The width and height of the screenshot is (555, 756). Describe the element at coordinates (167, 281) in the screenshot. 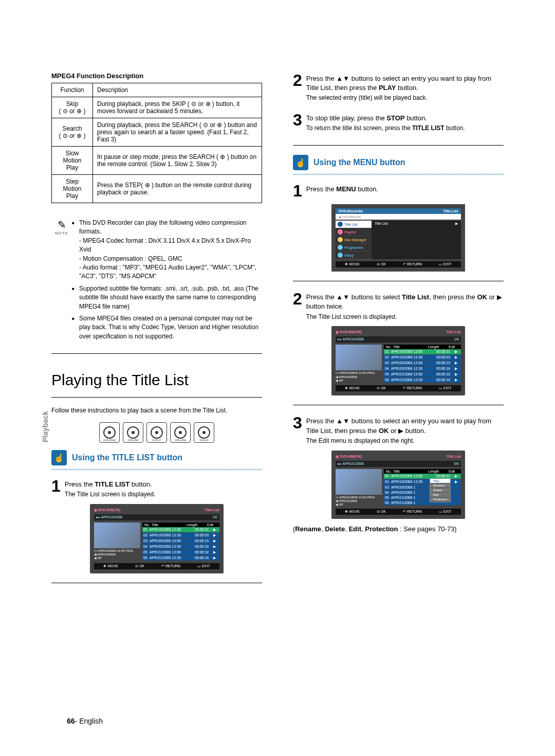

I see `note-body: This DVD Recorder can play the following…` at that location.